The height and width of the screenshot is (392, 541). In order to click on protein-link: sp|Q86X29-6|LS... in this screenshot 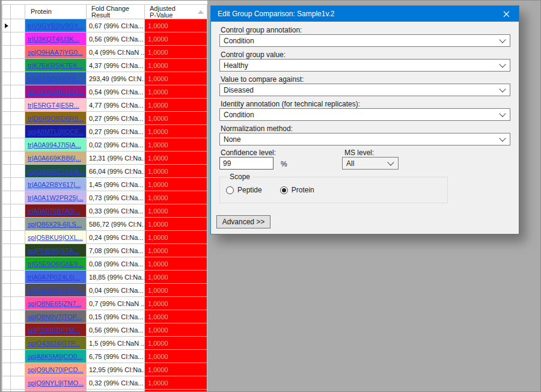, I will do `click(55, 224)`.